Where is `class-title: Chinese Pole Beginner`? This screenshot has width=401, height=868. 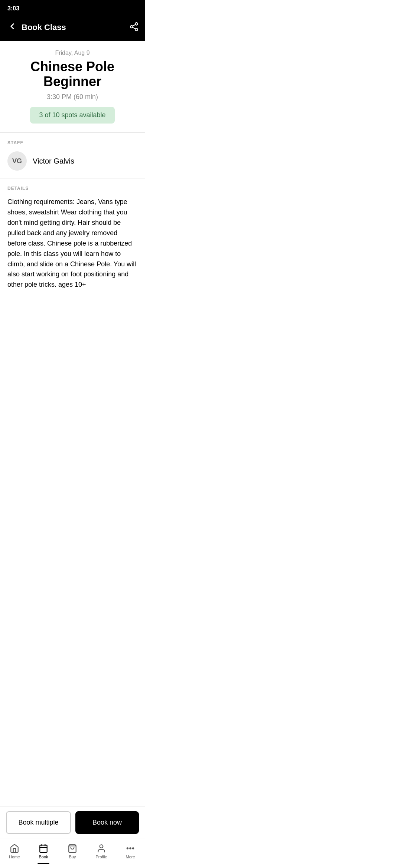 class-title: Chinese Pole Beginner is located at coordinates (72, 74).